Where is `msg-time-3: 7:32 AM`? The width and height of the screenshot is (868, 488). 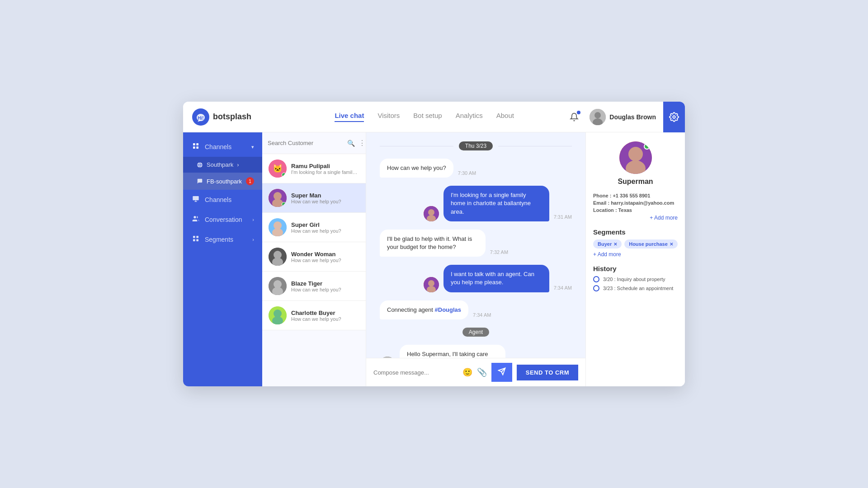
msg-time-3: 7:32 AM is located at coordinates (499, 252).